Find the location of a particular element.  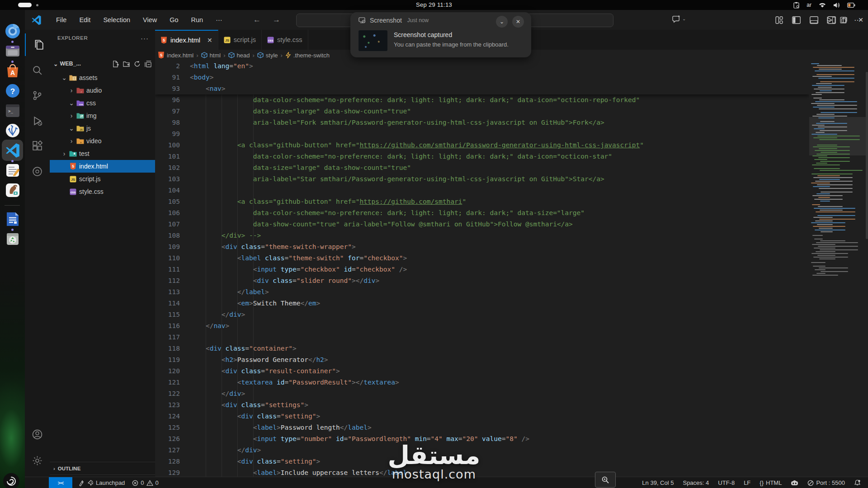

notification-expand-button: ⌄ is located at coordinates (502, 22).